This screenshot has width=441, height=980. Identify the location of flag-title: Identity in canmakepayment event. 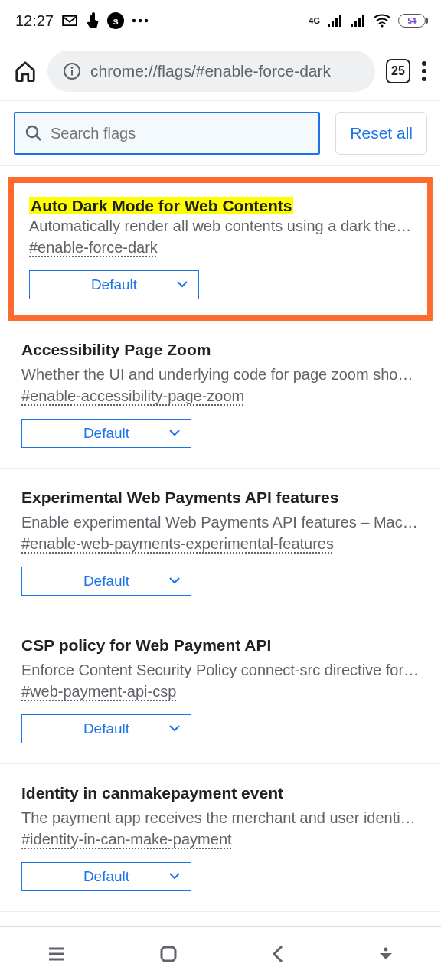
(220, 793).